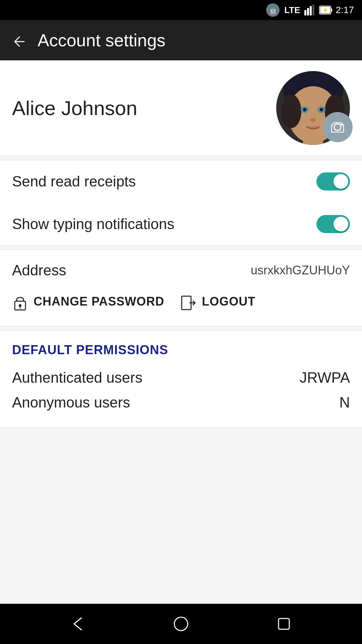 This screenshot has width=362, height=644. I want to click on permissions-title: DEFAULT PERMISSIONS, so click(181, 350).